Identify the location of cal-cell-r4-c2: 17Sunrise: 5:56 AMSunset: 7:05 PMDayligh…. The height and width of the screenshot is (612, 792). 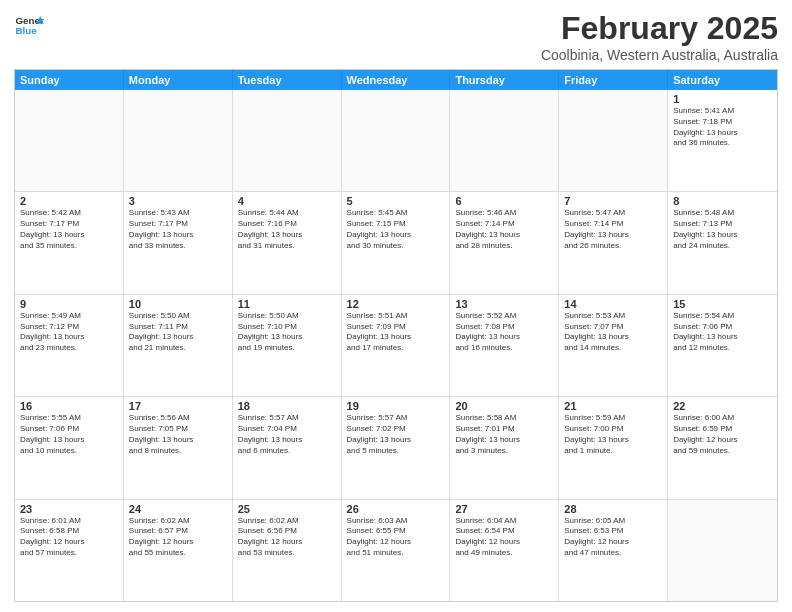
(178, 448).